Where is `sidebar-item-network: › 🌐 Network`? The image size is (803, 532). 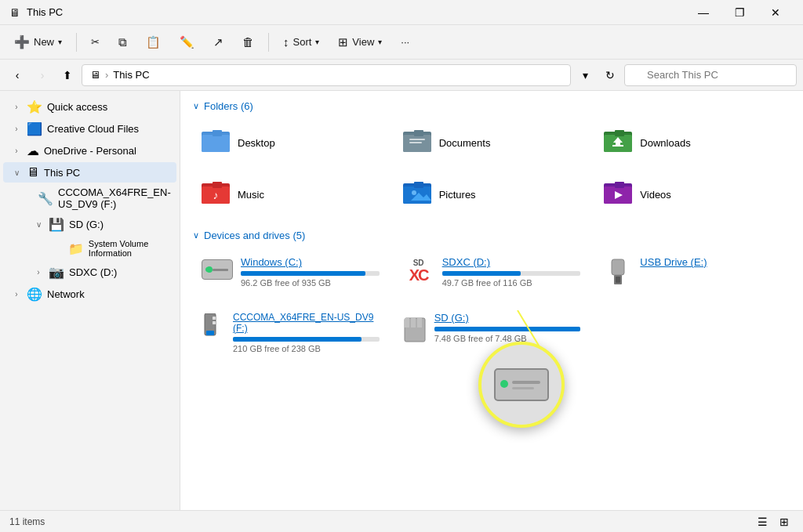 sidebar-item-network: › 🌐 Network is located at coordinates (89, 295).